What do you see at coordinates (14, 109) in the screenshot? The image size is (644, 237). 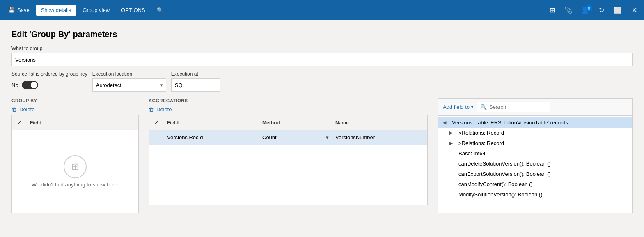 I see `trash-icon: 🗑` at bounding box center [14, 109].